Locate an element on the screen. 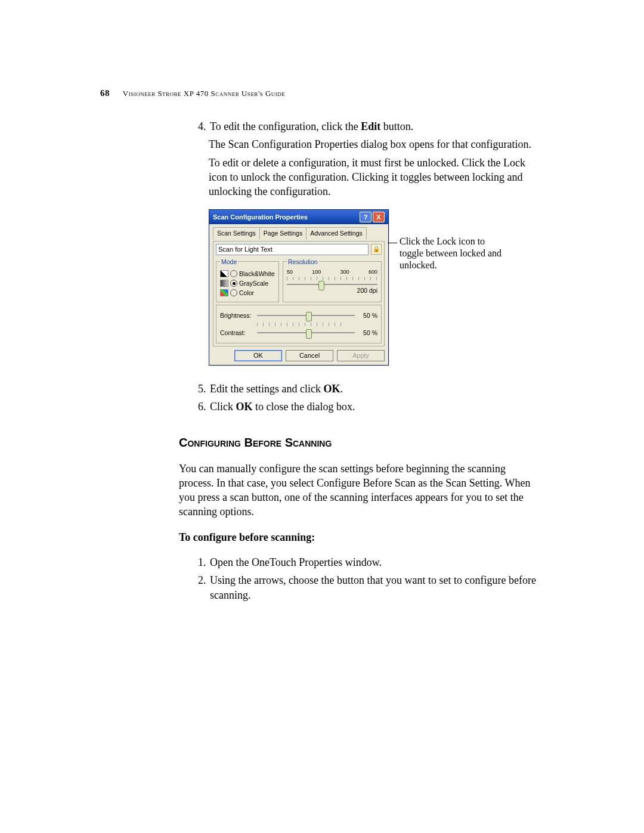 This screenshot has width=644, height=833. contrast-thumb is located at coordinates (309, 334).